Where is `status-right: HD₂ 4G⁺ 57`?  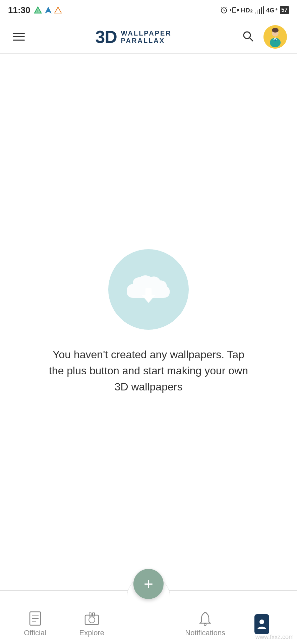
status-right: HD₂ 4G⁺ 57 is located at coordinates (254, 10).